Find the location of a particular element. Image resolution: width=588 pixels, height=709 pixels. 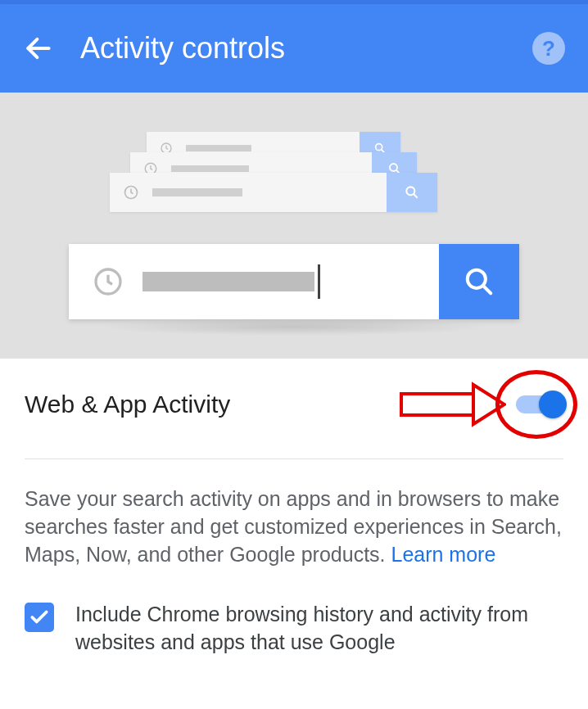

stacked-search-card is located at coordinates (274, 192).